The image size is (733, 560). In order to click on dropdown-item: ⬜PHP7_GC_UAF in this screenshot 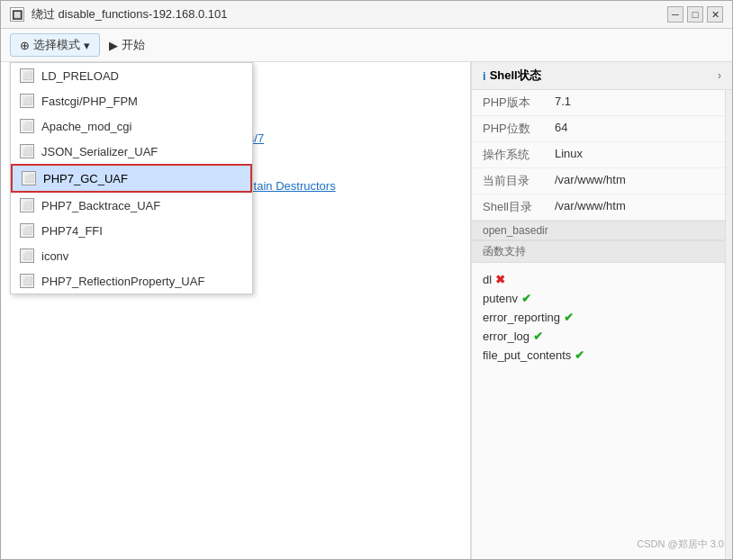, I will do `click(131, 178)`.